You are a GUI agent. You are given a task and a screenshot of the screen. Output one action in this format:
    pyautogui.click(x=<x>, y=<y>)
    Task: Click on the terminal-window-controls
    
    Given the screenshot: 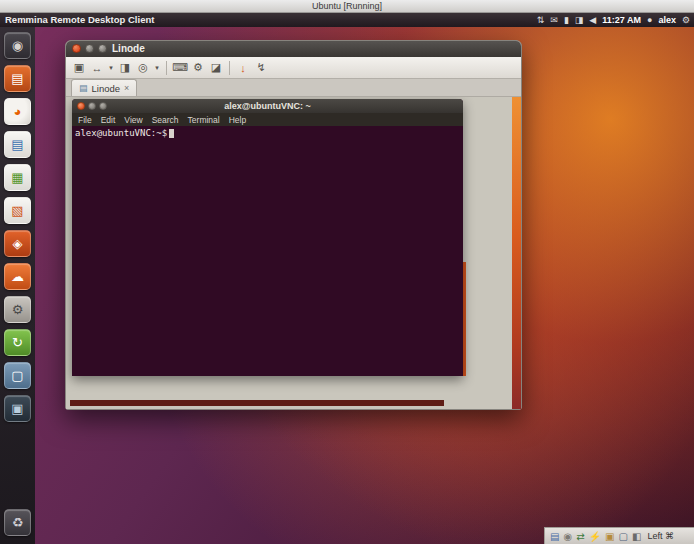 What is the action you would take?
    pyautogui.click(x=92, y=106)
    